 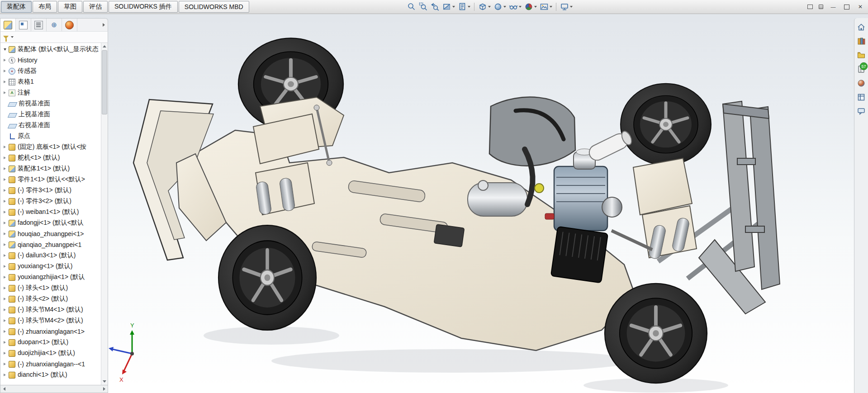 I want to click on tree-item: 原点, so click(x=51, y=136).